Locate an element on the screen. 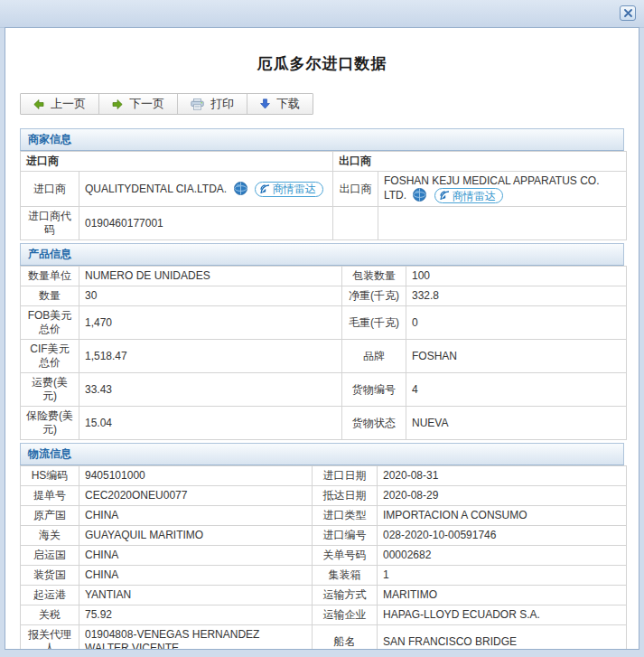  field-value: 2020-08-31 is located at coordinates (502, 476).